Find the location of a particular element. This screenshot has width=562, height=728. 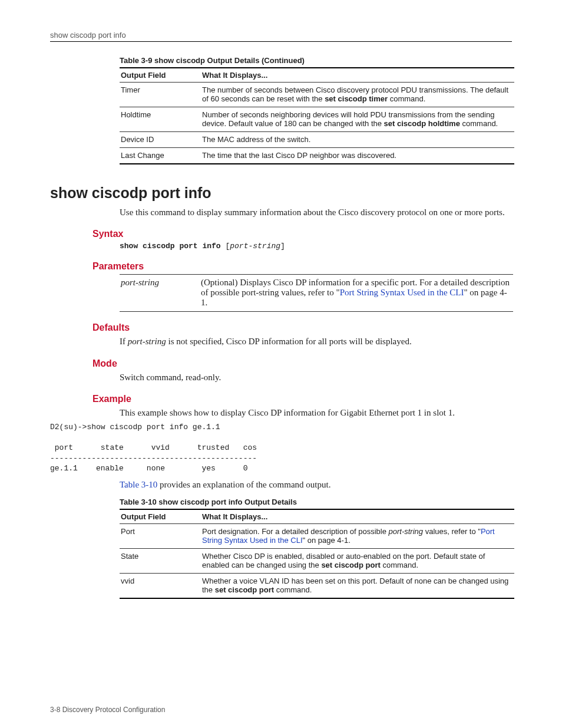

table1-field: Device ID is located at coordinates (160, 140).